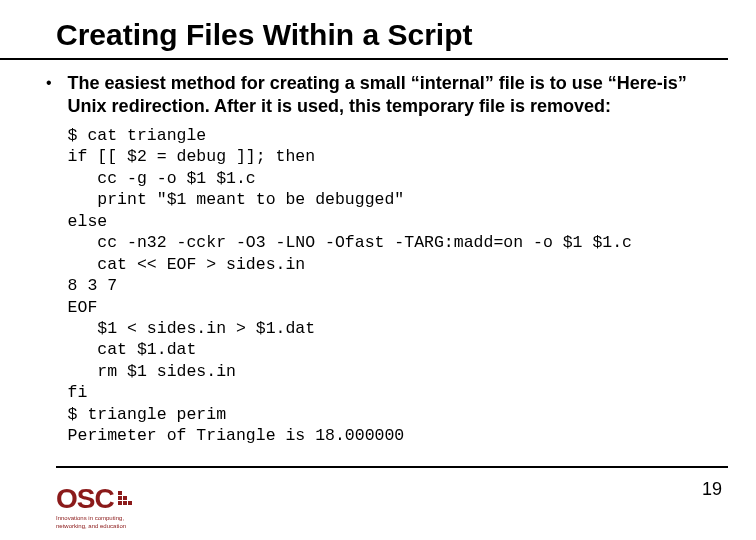  Describe the element at coordinates (85, 499) in the screenshot. I see `logo-text: OSC` at that location.